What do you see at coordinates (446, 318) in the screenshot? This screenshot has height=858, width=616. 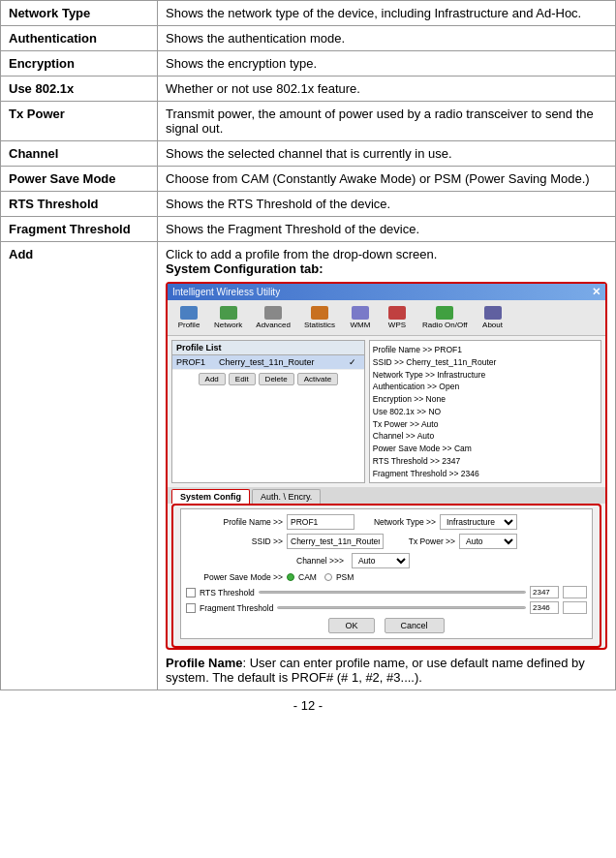 I see `toolbar-radio-button: Radio On/Off` at bounding box center [446, 318].